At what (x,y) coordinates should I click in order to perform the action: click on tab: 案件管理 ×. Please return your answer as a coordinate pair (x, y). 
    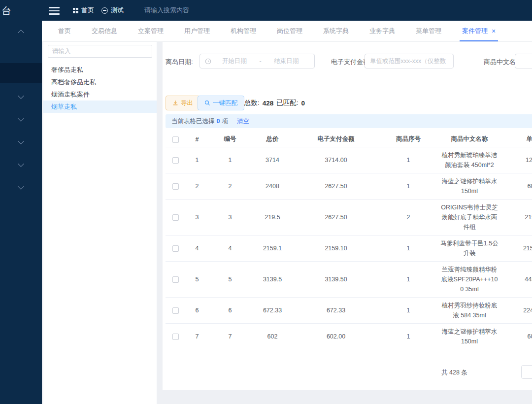
    Looking at the image, I should click on (479, 31).